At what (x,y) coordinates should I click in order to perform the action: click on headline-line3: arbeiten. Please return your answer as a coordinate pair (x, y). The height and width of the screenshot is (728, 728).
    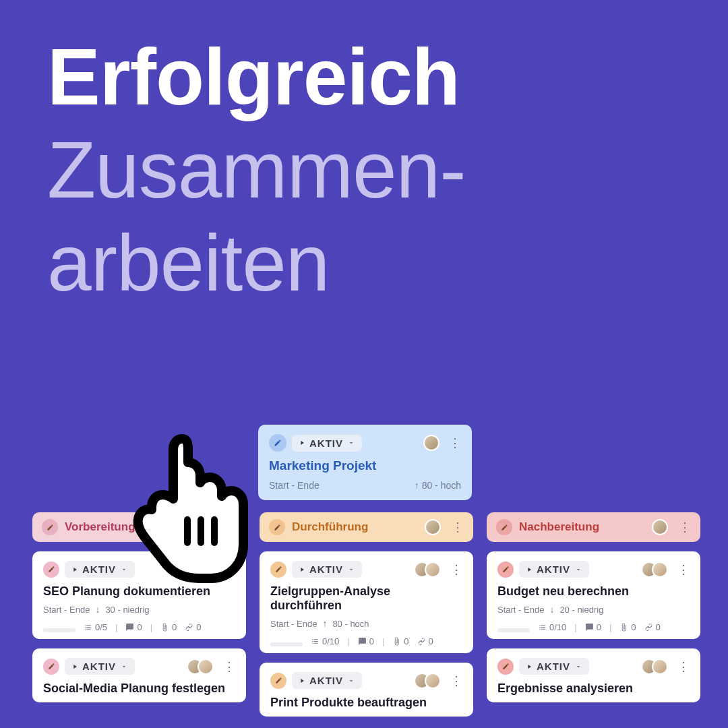
    Looking at the image, I should click on (364, 264).